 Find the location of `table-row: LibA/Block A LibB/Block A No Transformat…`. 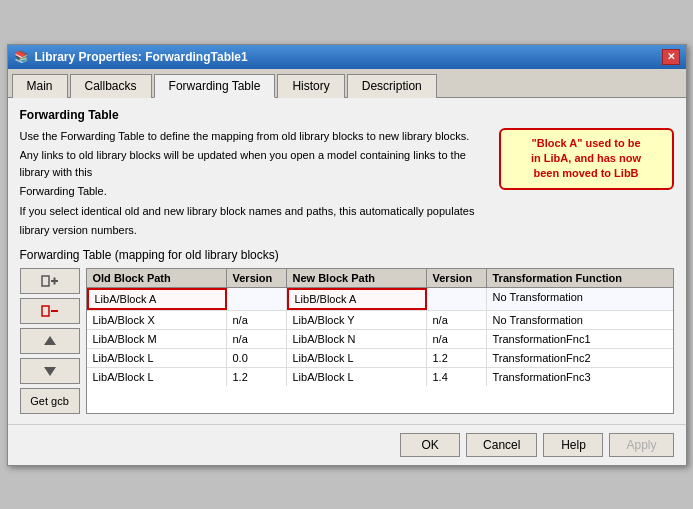

table-row: LibA/Block A LibB/Block A No Transformat… is located at coordinates (380, 300).